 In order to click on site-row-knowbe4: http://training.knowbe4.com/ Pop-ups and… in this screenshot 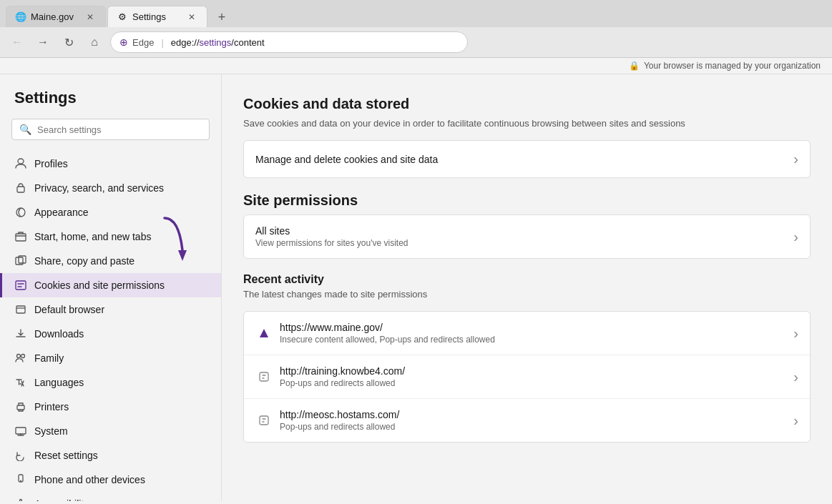, I will do `click(527, 377)`.